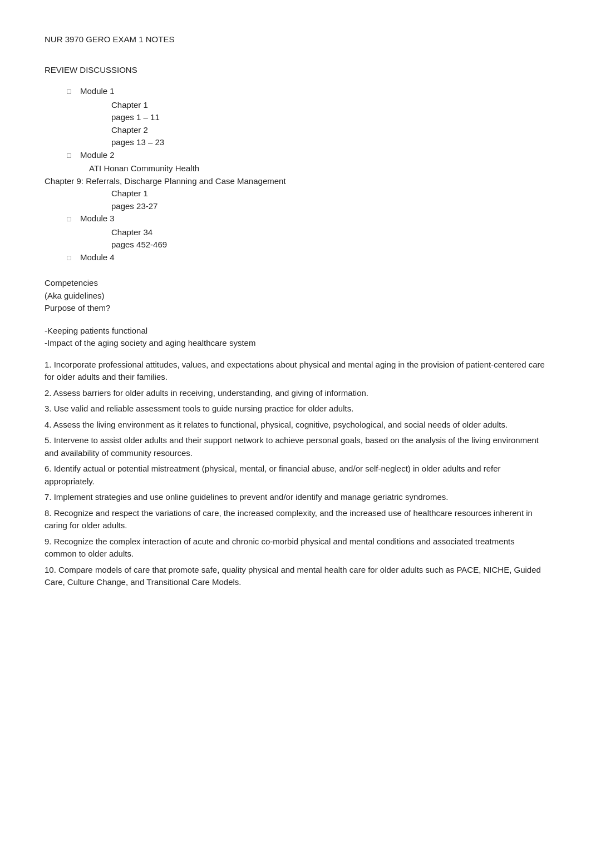 This screenshot has width=591, height=868. Describe the element at coordinates (296, 296) in the screenshot. I see `competencies-section: Competencies (Aka guidelines) Purpose of…` at that location.